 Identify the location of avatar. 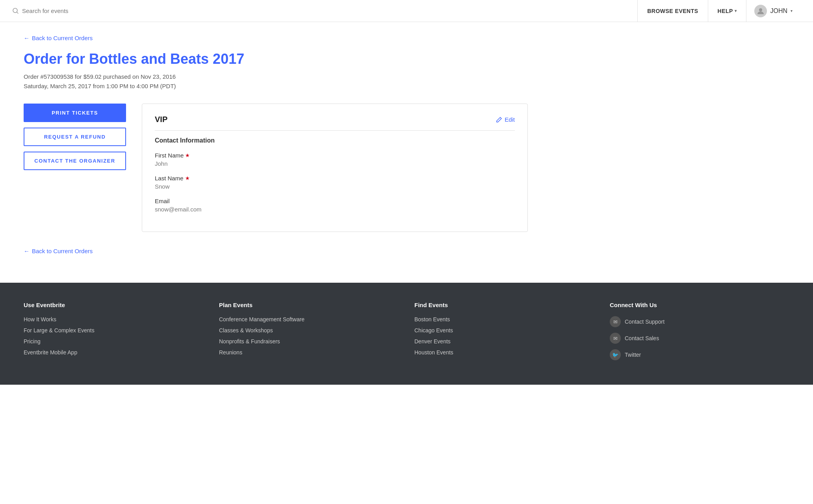
(761, 11).